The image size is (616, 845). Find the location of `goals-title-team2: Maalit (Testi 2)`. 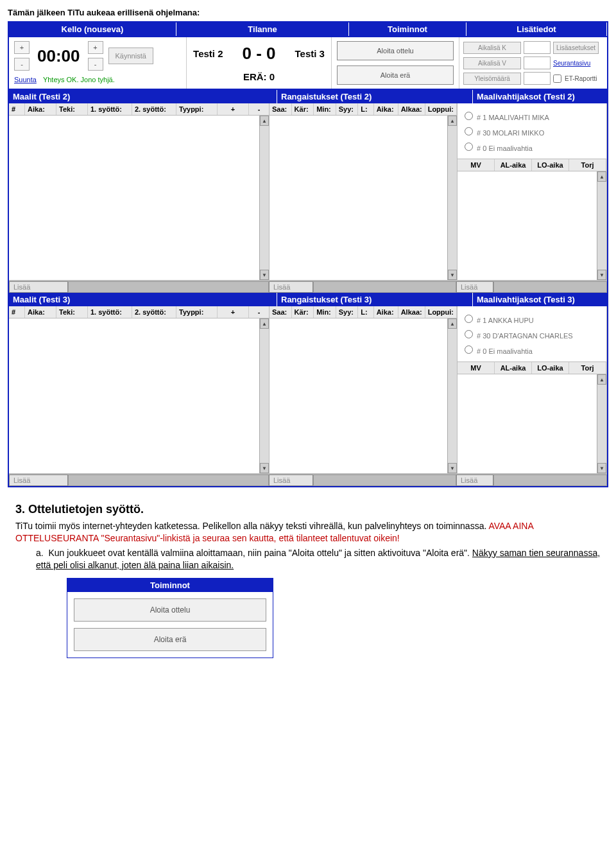

goals-title-team2: Maalit (Testi 2) is located at coordinates (143, 96).